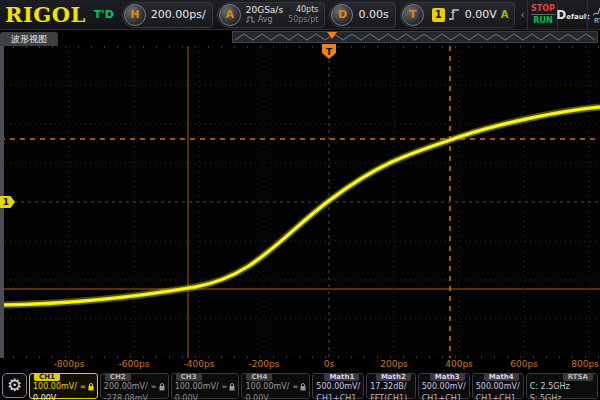 The width and height of the screenshot is (600, 400). Describe the element at coordinates (562, 396) in the screenshot. I see `rtsa-span: S: 5GHz` at that location.